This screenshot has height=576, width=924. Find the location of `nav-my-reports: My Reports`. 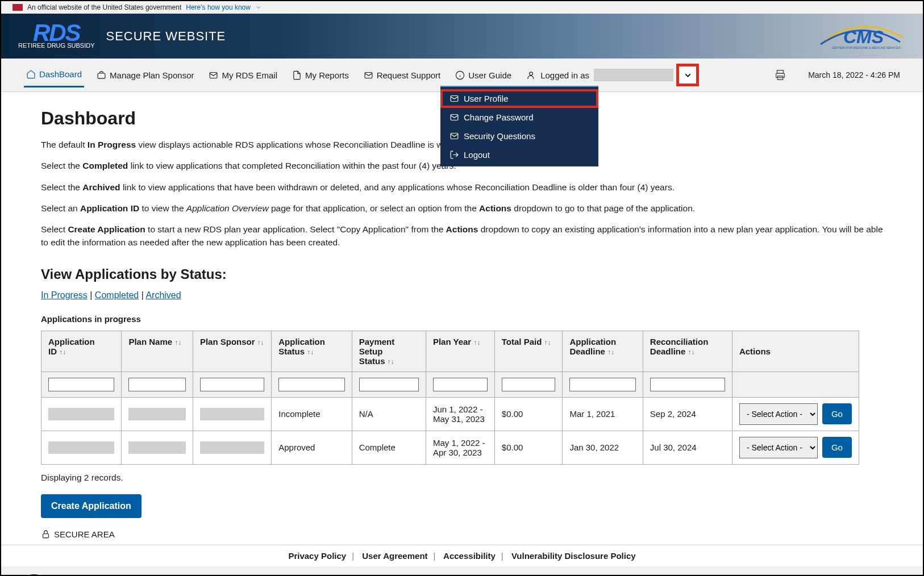

nav-my-reports: My Reports is located at coordinates (321, 75).